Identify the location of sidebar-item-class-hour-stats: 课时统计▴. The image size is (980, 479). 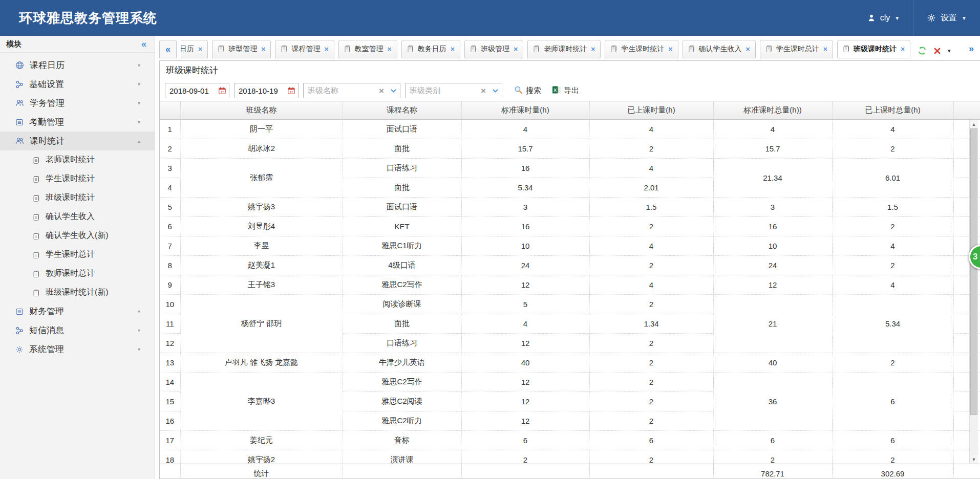
(77, 141).